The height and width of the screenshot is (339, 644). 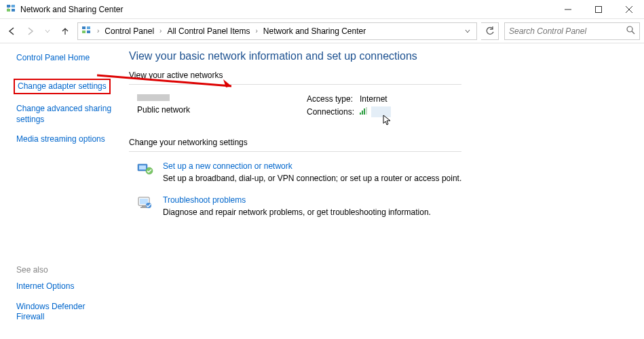 I want to click on change-adapter-settings-link: Change adapter settings, so click(x=62, y=87).